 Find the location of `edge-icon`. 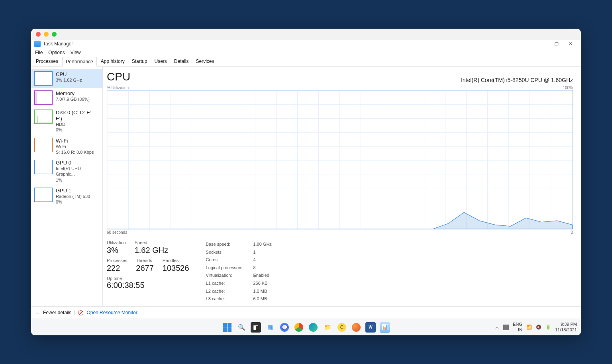

edge-icon is located at coordinates (313, 327).